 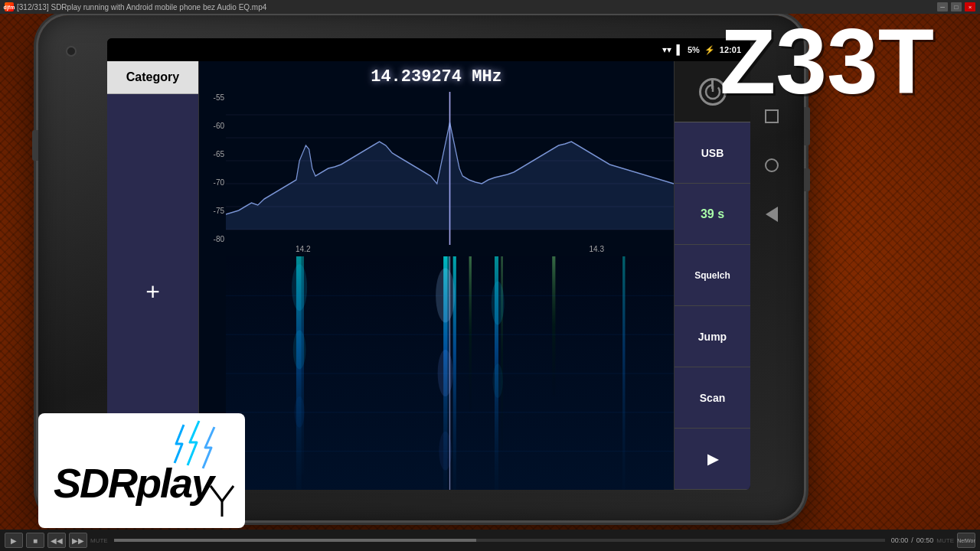 What do you see at coordinates (712, 398) in the screenshot?
I see `scan-button: Scan` at bounding box center [712, 398].